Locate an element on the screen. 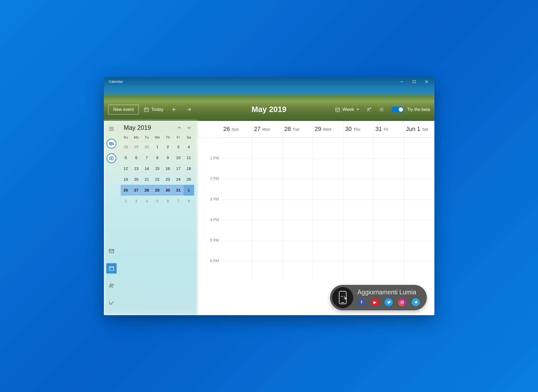  mini-day-cell: 21 is located at coordinates (147, 179).